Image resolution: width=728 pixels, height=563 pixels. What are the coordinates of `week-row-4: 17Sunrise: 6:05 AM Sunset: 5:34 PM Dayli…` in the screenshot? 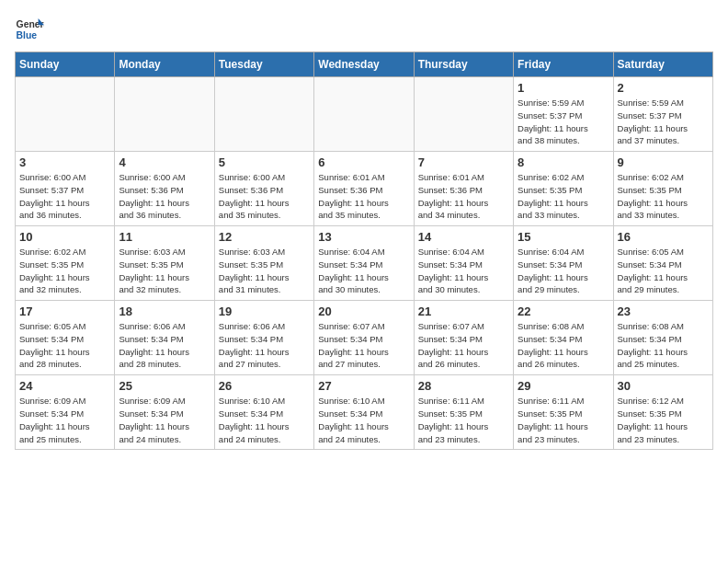 It's located at (364, 339).